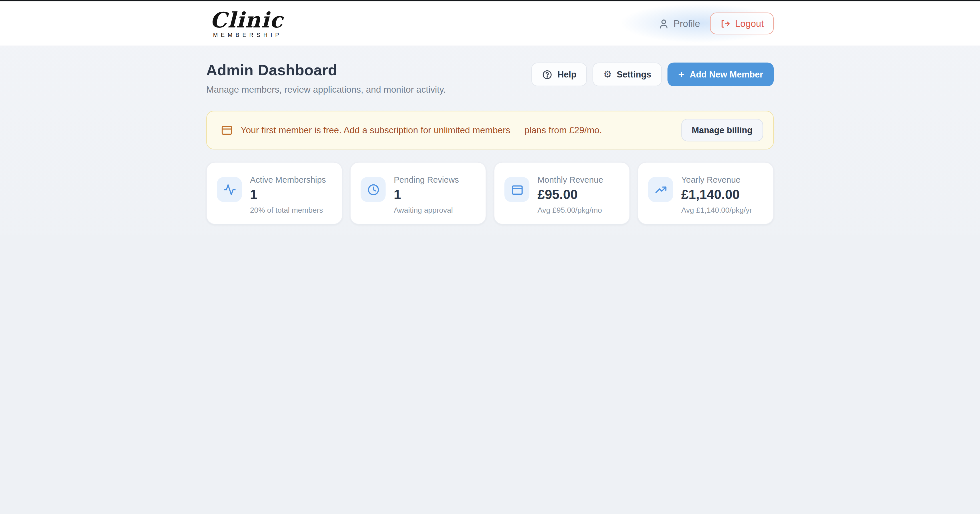 The image size is (980, 514). Describe the element at coordinates (490, 130) in the screenshot. I see `billing-banner: Your first member is free. Add a subscri…` at that location.